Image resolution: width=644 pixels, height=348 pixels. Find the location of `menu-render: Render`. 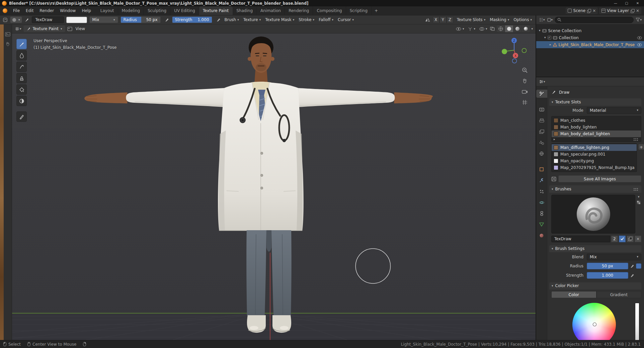

menu-render: Render is located at coordinates (47, 11).